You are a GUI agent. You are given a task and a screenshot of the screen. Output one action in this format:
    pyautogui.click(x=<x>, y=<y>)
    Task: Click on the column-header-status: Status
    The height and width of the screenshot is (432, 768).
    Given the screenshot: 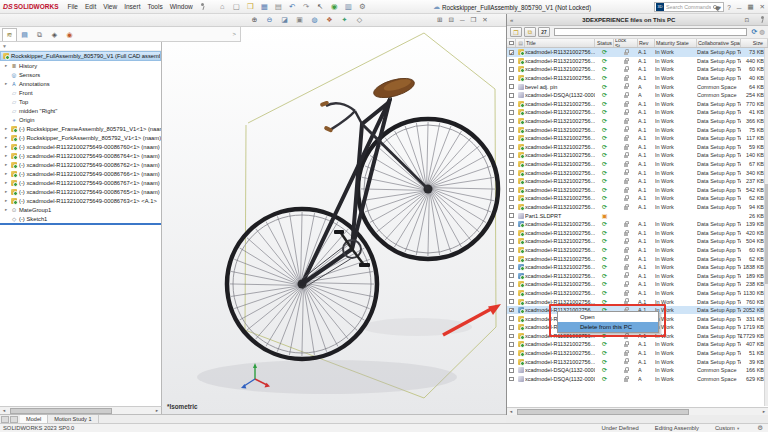 What is the action you would take?
    pyautogui.click(x=604, y=43)
    